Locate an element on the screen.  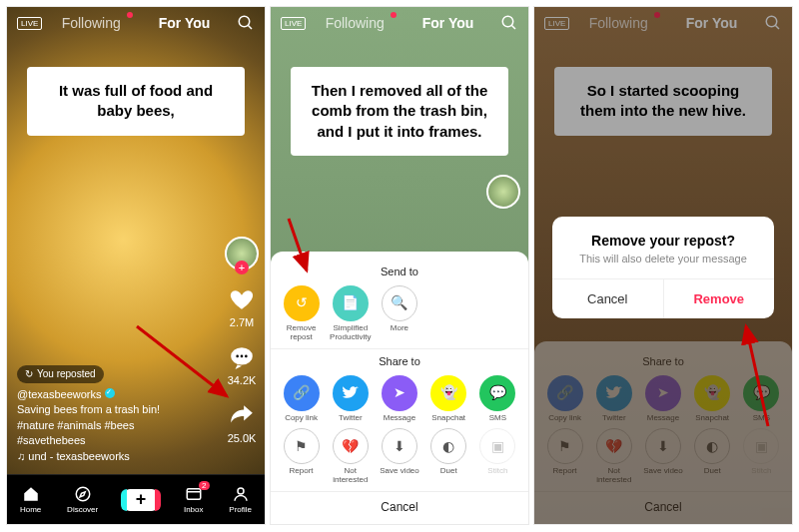
share-snapchat-button: 👻Snapchat is located at coordinates (448, 399).